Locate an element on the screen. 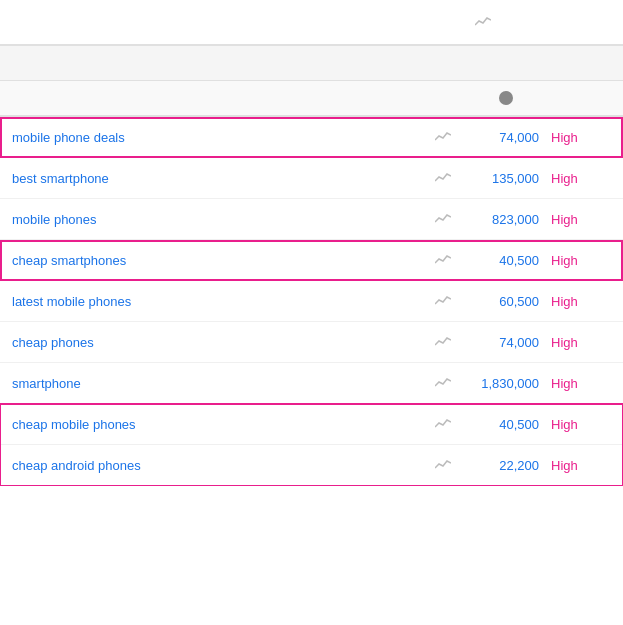 The height and width of the screenshot is (625, 623). row-searches: 823,000 is located at coordinates (511, 220).